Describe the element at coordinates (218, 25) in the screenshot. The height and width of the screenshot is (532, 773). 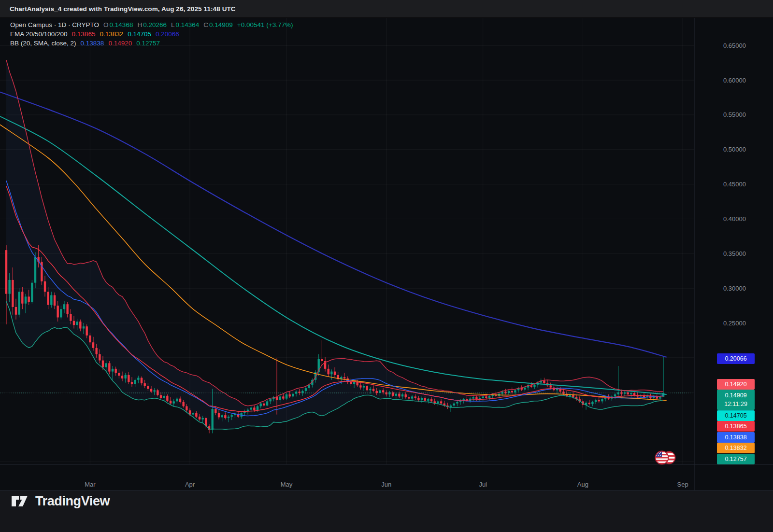
I see `ohlc-close: C 0.14909` at that location.